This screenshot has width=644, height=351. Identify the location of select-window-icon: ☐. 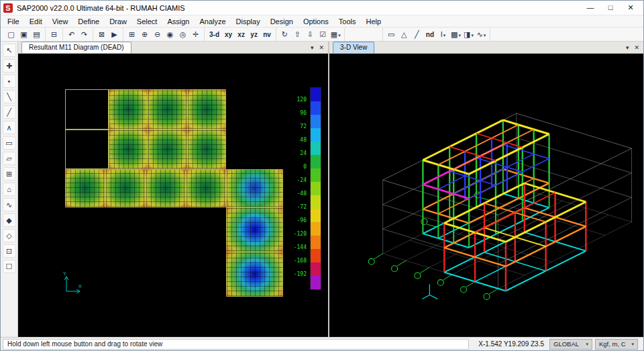
(9, 266).